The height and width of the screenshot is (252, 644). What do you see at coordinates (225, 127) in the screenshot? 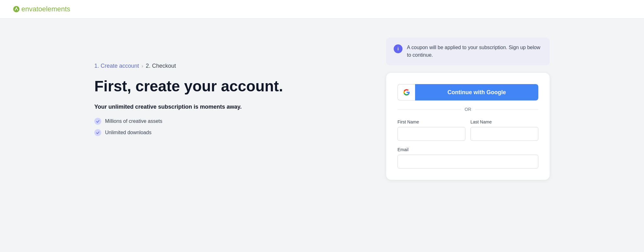
I see `feature-list: Millions of creative assets Unlimited do…` at bounding box center [225, 127].